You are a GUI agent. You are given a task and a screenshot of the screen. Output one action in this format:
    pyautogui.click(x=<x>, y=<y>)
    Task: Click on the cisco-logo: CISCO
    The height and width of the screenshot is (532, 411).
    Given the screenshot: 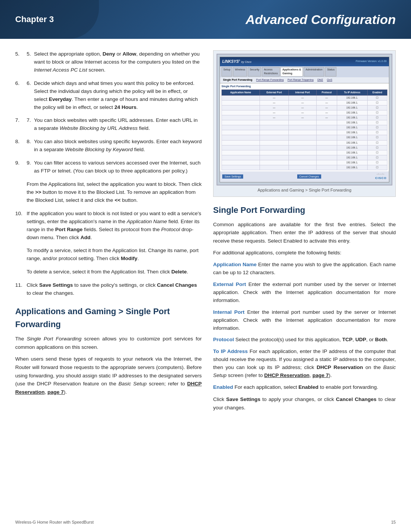 What is the action you would take?
    pyautogui.click(x=381, y=178)
    